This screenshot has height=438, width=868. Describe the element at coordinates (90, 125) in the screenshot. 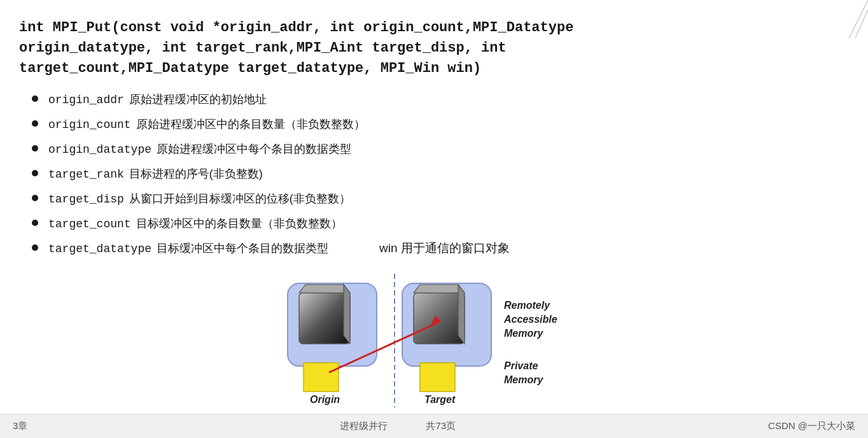

I see `param-name: origin_count` at that location.